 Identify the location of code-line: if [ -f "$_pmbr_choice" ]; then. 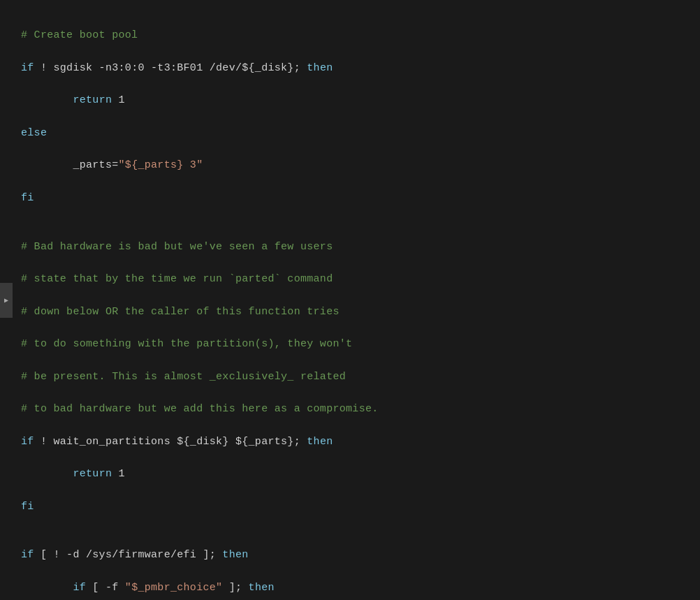
(355, 588).